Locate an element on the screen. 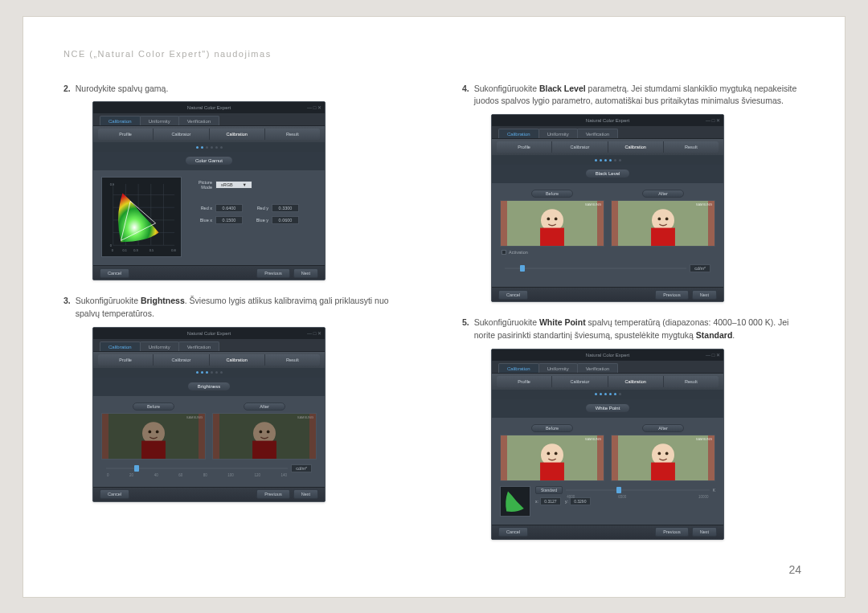 The width and height of the screenshot is (868, 613). wp-gamut-thumb is located at coordinates (515, 501).